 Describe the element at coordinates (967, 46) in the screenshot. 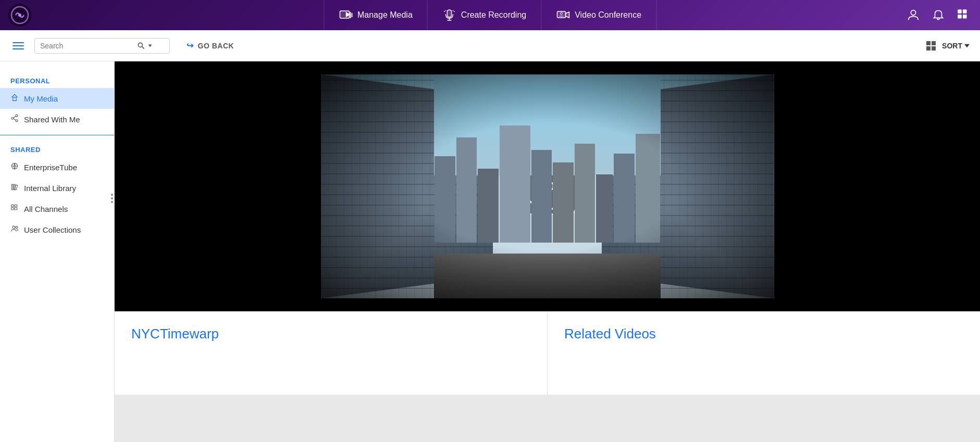

I see `sort-chevron-icon` at that location.